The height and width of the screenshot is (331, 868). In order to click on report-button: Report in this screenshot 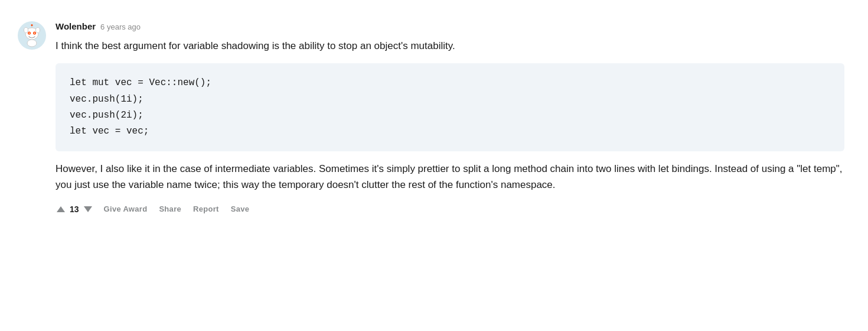, I will do `click(206, 209)`.